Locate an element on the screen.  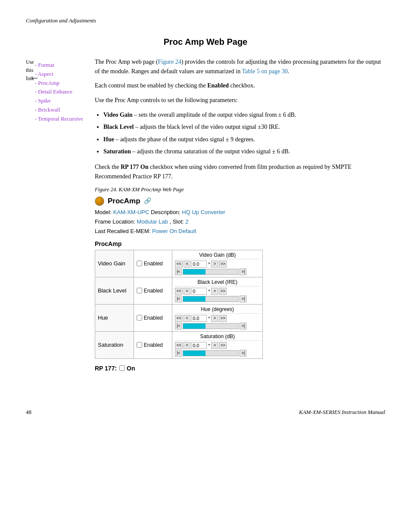
checkbox-saturation is located at coordinates (140, 345).